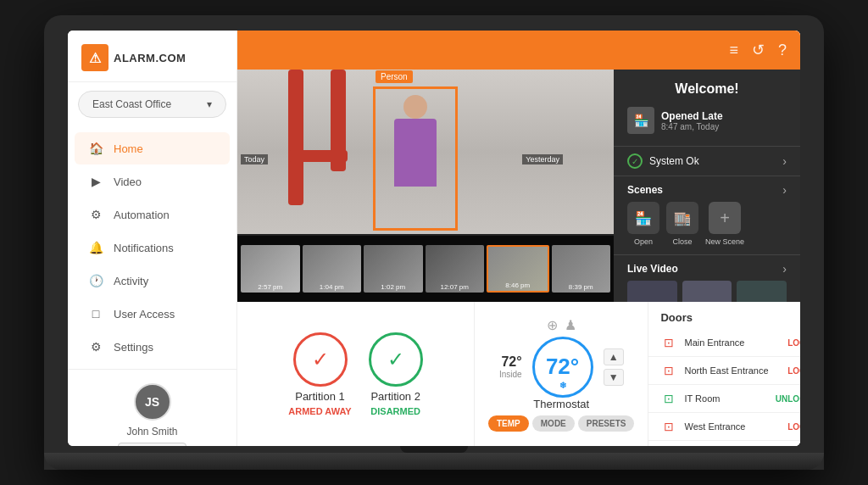  Describe the element at coordinates (707, 120) in the screenshot. I see `alert-row: 🏪 Opened Late 8:47 am, Today` at that location.